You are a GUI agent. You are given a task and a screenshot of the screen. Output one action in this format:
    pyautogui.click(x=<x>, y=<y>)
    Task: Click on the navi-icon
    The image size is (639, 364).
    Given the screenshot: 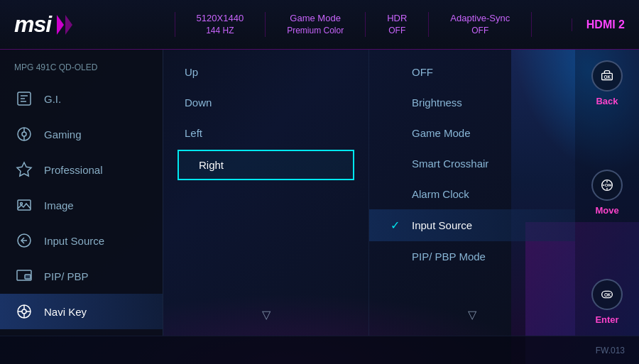 What is the action you would take?
    pyautogui.click(x=24, y=311)
    